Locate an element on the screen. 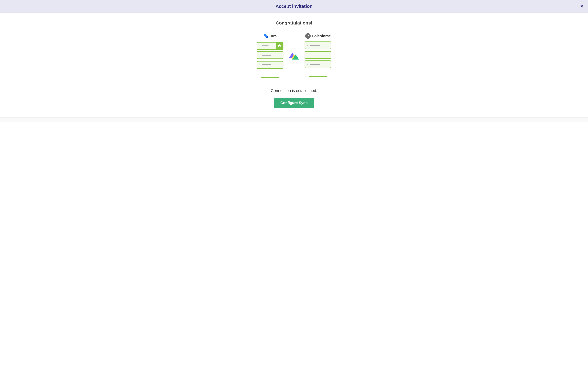 The height and width of the screenshot is (376, 588). modal-title: Accept invitation is located at coordinates (294, 6).